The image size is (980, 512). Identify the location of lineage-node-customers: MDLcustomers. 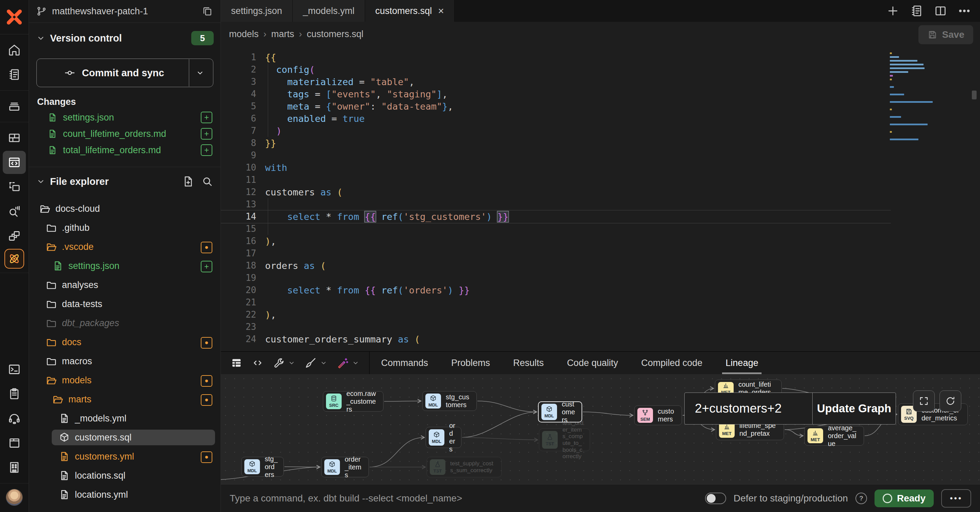
(560, 412).